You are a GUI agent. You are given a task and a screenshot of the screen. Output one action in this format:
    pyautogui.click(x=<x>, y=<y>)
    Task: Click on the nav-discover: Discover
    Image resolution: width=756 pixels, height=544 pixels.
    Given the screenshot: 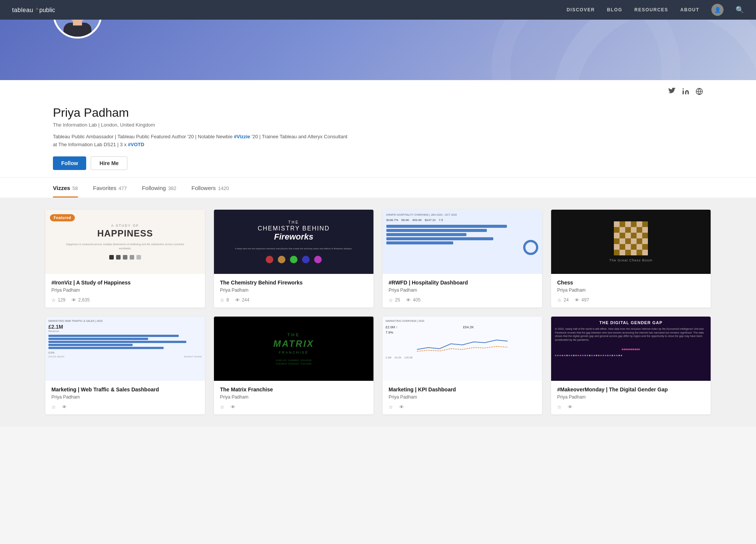 What is the action you would take?
    pyautogui.click(x=581, y=10)
    